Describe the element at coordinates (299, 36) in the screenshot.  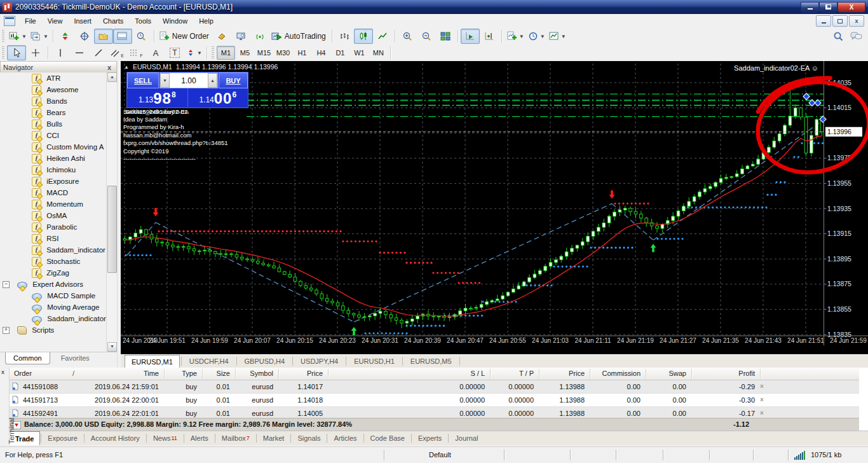
I see `autotrading-button: AutoTrading` at that location.